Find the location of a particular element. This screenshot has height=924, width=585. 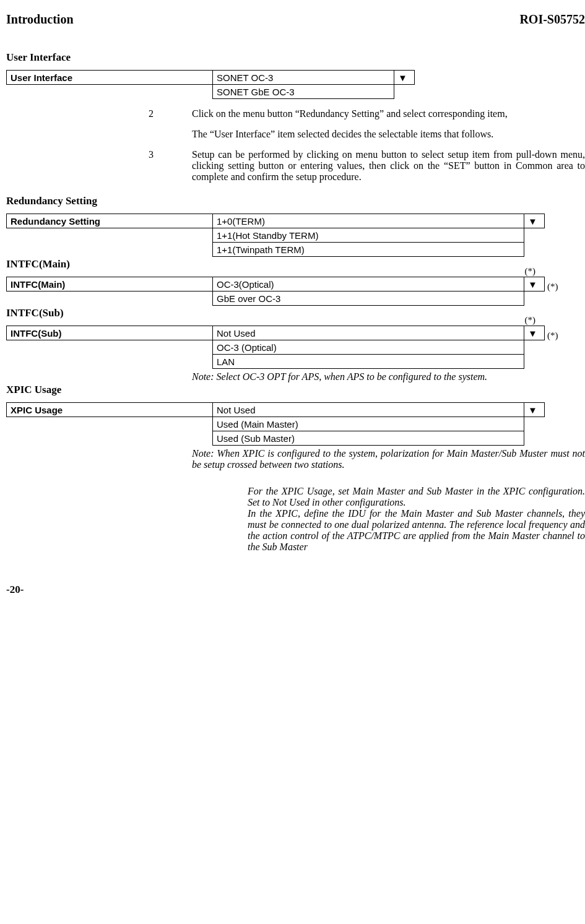

intfc-main-label: INTFC(Main) is located at coordinates (110, 285).